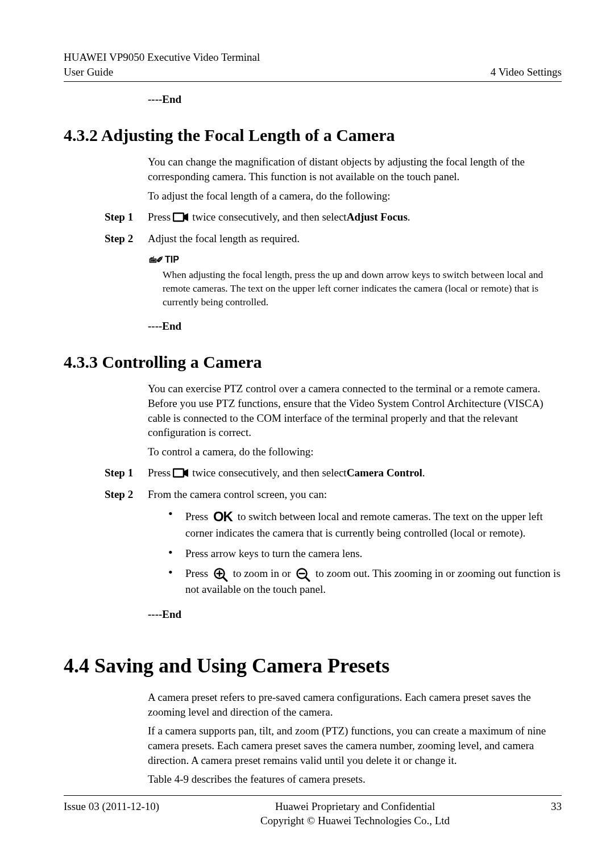 The height and width of the screenshot is (868, 614). What do you see at coordinates (364, 554) in the screenshot?
I see `list-item: Press arrow keys to turn the camera lens…` at bounding box center [364, 554].